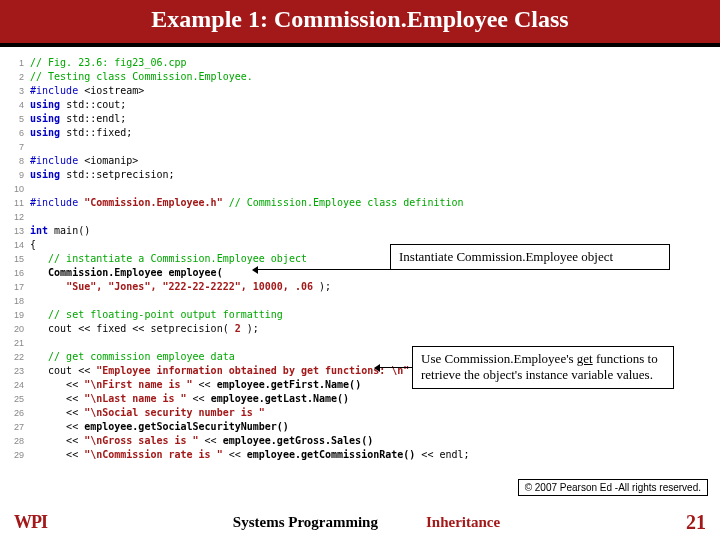 The image size is (720, 540). What do you see at coordinates (60, 231) in the screenshot?
I see `code-content: int main()` at bounding box center [60, 231].